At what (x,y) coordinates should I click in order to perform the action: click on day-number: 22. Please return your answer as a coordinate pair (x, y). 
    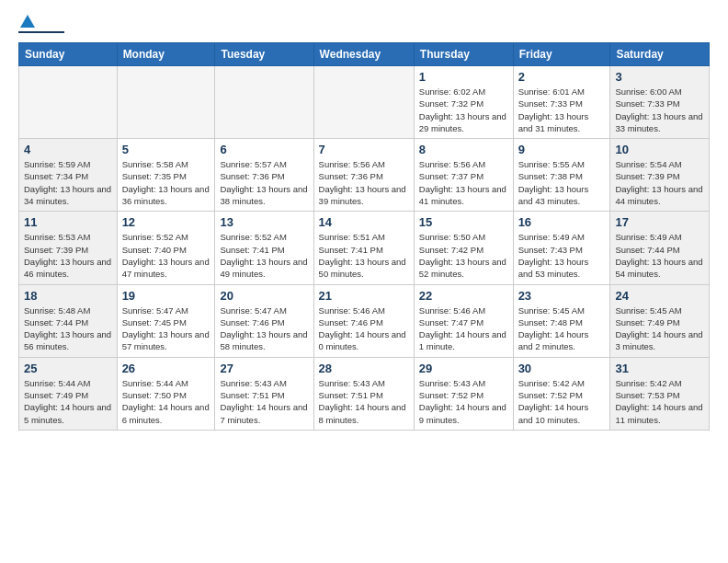
    Looking at the image, I should click on (463, 296).